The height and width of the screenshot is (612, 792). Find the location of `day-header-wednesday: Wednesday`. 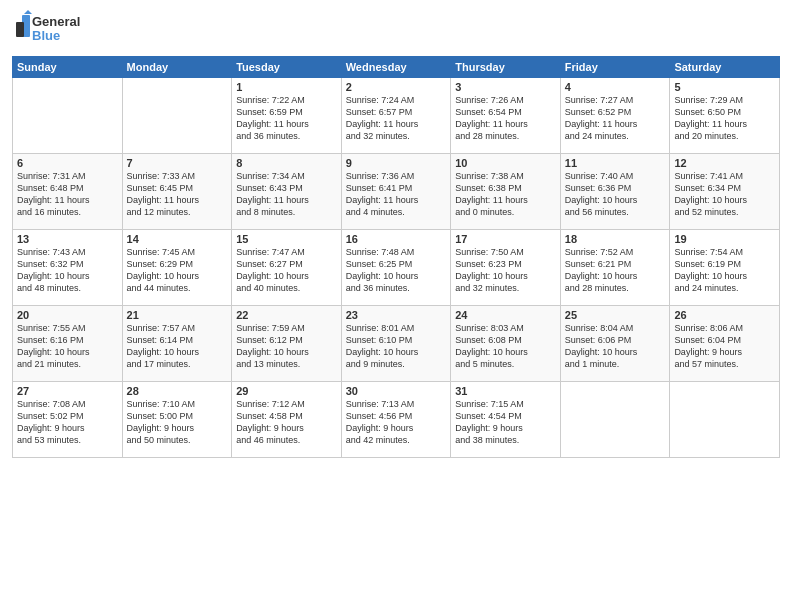

day-header-wednesday: Wednesday is located at coordinates (396, 68).